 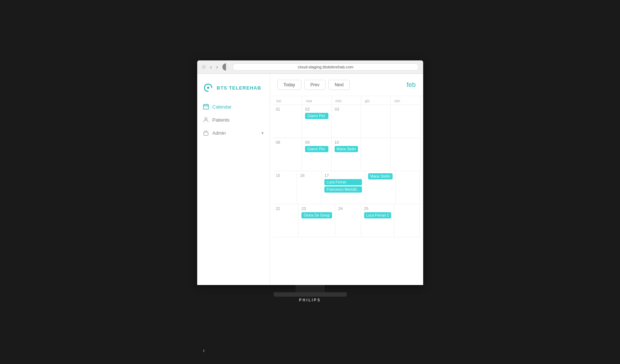 I want to click on event-gloria-w4: Gloria De Giorgi, so click(x=317, y=215).